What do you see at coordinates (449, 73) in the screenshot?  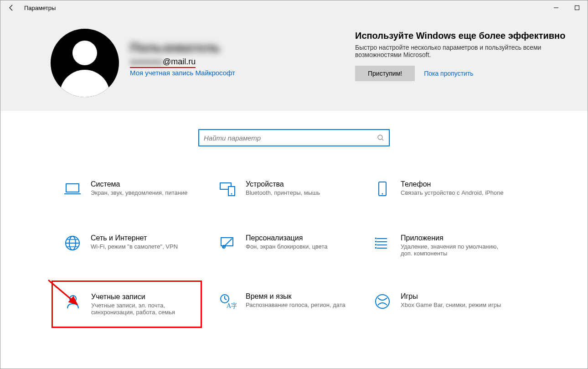 I see `promo-skip-link: Пока пропустить` at bounding box center [449, 73].